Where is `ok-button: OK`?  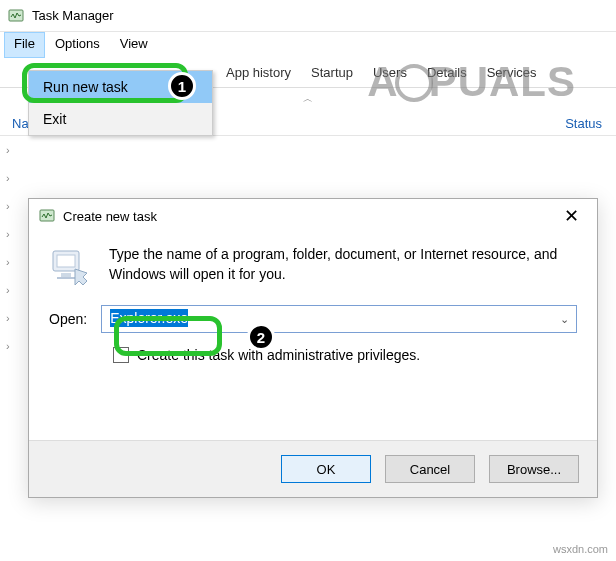 ok-button: OK is located at coordinates (326, 469).